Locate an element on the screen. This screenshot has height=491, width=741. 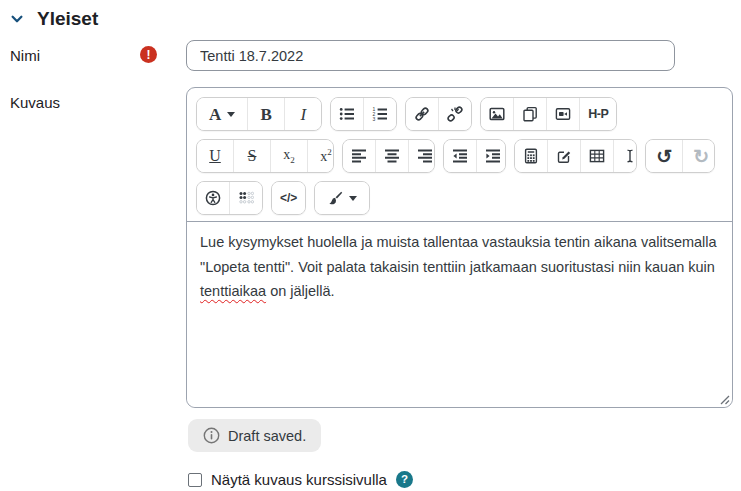
group-insert is located at coordinates (576, 156).